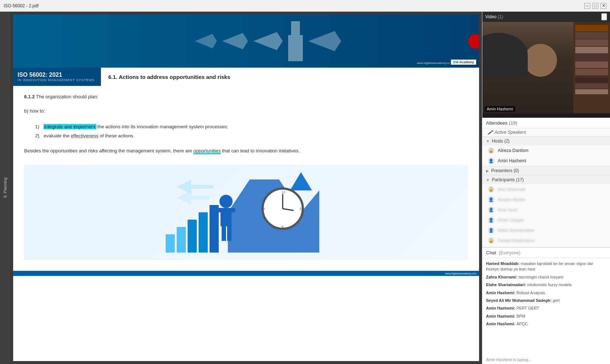  What do you see at coordinates (491, 161) in the screenshot?
I see `host-2-avatar: 👤` at bounding box center [491, 161].